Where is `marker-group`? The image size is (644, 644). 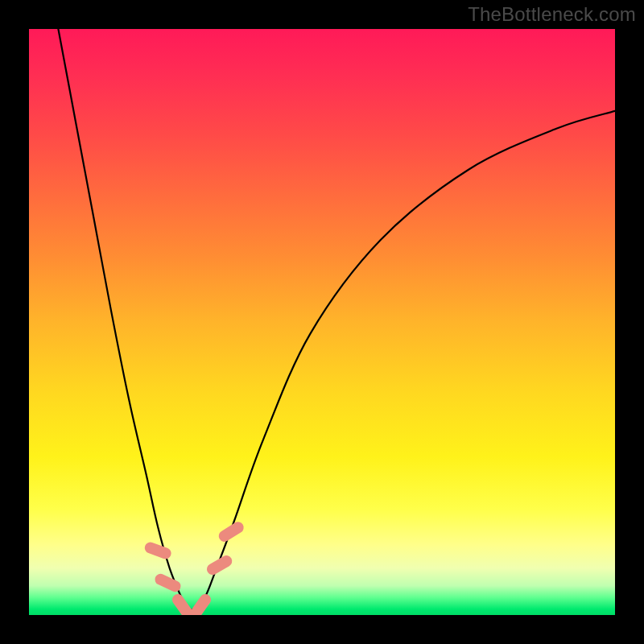
marker-group is located at coordinates (195, 568).